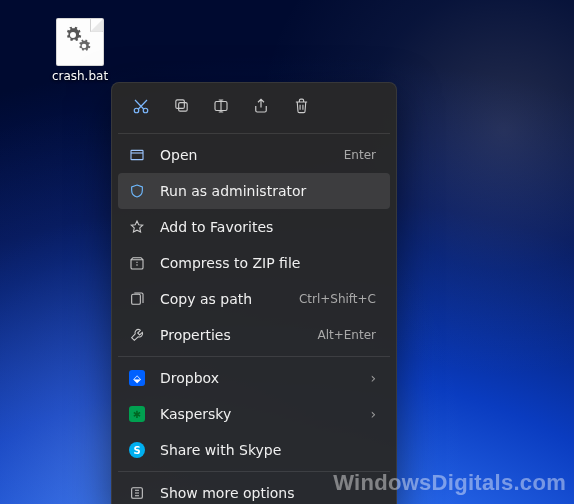  What do you see at coordinates (181, 107) in the screenshot?
I see `copy-button` at bounding box center [181, 107].